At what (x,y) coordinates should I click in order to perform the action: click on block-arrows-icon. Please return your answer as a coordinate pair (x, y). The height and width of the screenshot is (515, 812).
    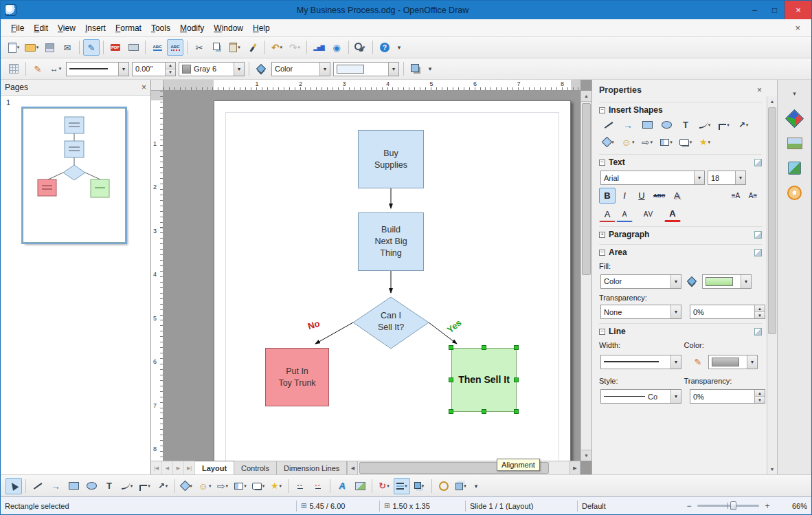
    Looking at the image, I should click on (223, 486).